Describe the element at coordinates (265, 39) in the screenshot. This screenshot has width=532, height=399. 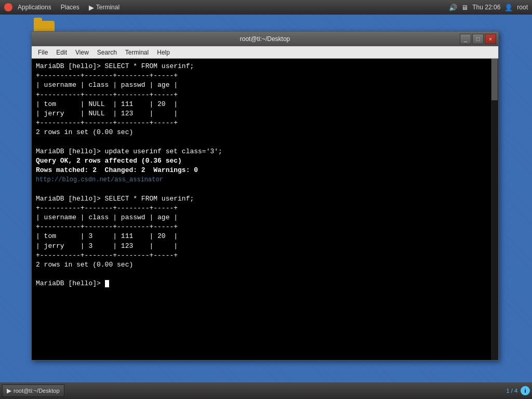
I see `terminal-titlebar: root@ti:~/Desktop _ □ ×` at that location.